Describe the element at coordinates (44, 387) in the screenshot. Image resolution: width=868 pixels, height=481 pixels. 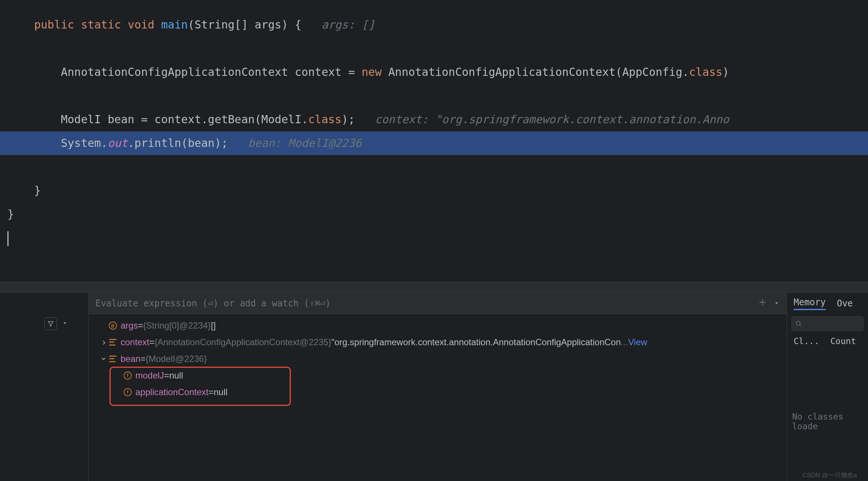
I see `frames-panel` at that location.